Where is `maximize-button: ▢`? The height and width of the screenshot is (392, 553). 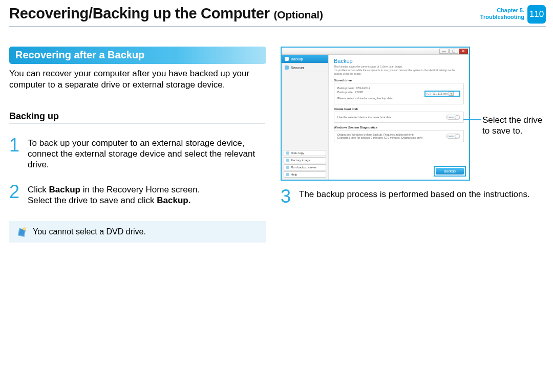
maximize-button: ▢ is located at coordinates (454, 51).